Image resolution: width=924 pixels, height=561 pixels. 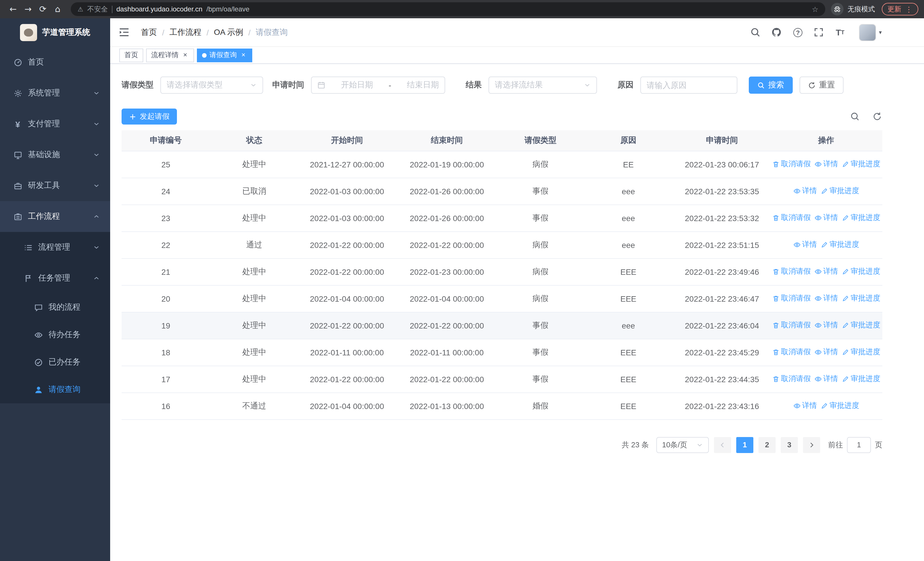 I want to click on result-select: 请选择流结果, so click(x=543, y=85).